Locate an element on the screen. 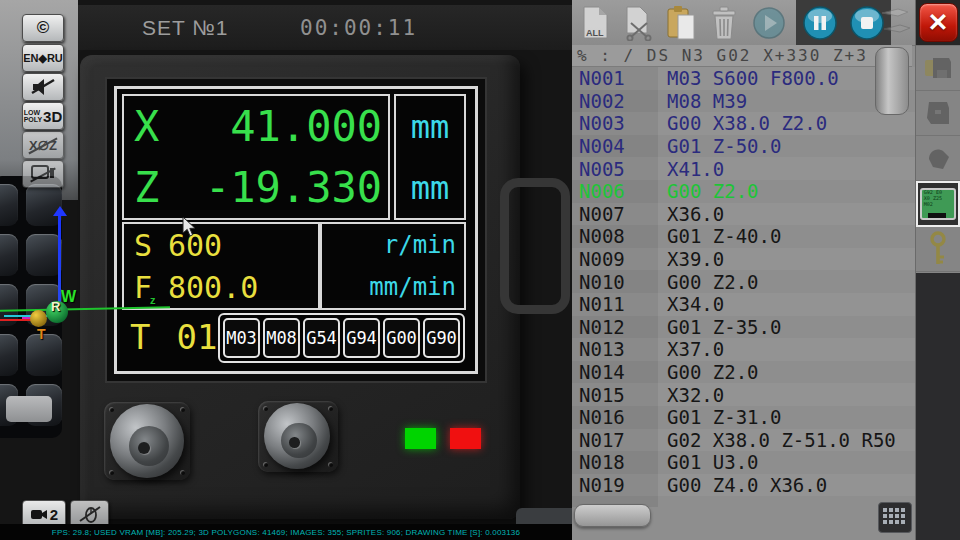  copyright-button: © is located at coordinates (43, 28).